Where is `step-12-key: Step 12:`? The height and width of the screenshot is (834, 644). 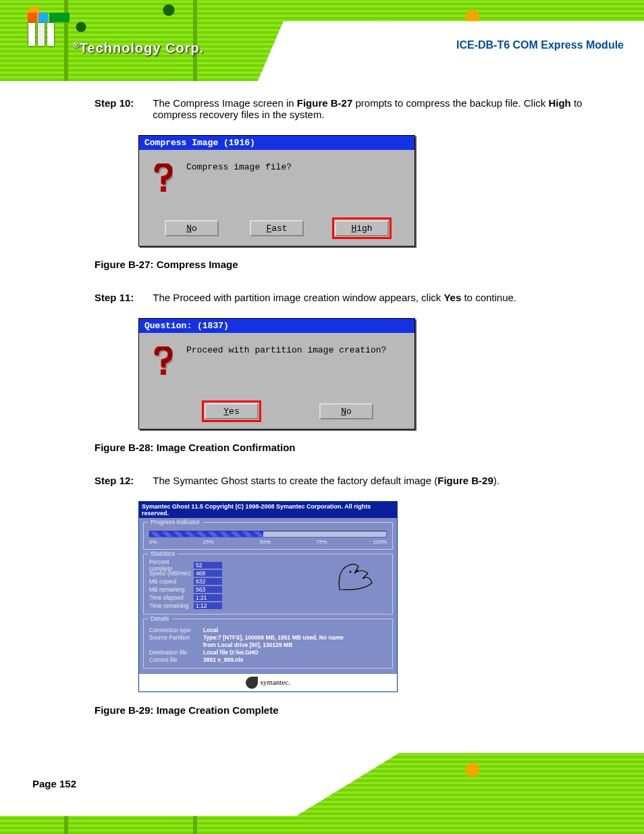 step-12-key: Step 12: is located at coordinates (114, 481).